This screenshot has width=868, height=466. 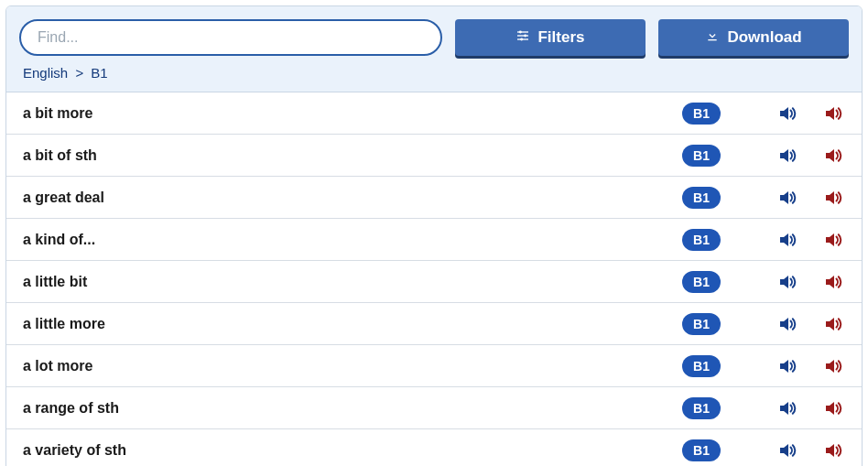 What do you see at coordinates (434, 198) in the screenshot?
I see `list-item: a great dealB1` at bounding box center [434, 198].